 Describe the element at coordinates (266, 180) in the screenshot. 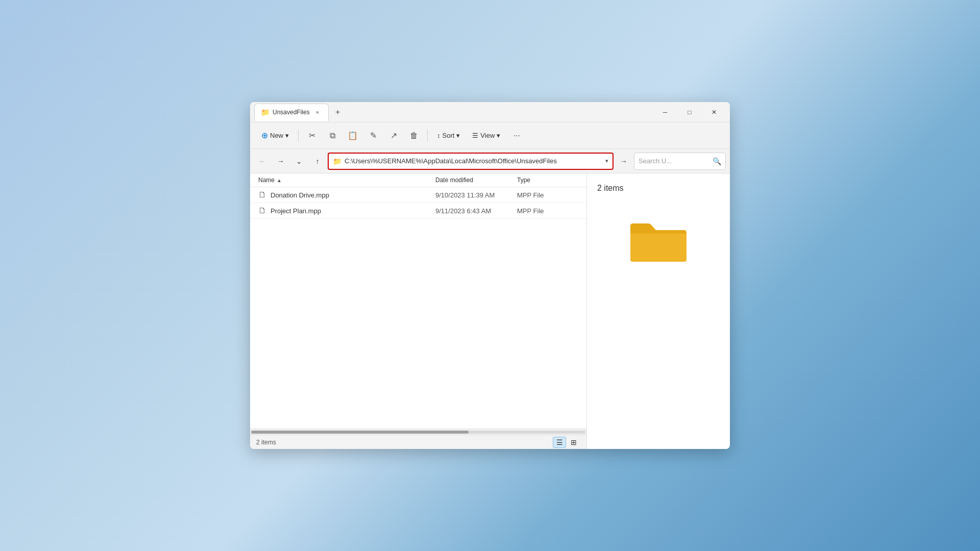

I see `col-name-label: Name` at that location.